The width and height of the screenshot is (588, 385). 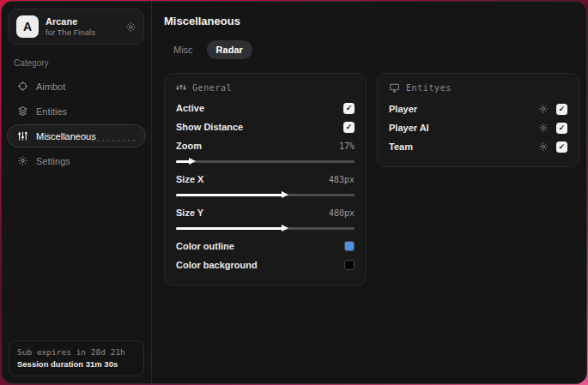 What do you see at coordinates (76, 86) in the screenshot?
I see `sidebar-item-aimbot: Aimbot` at bounding box center [76, 86].